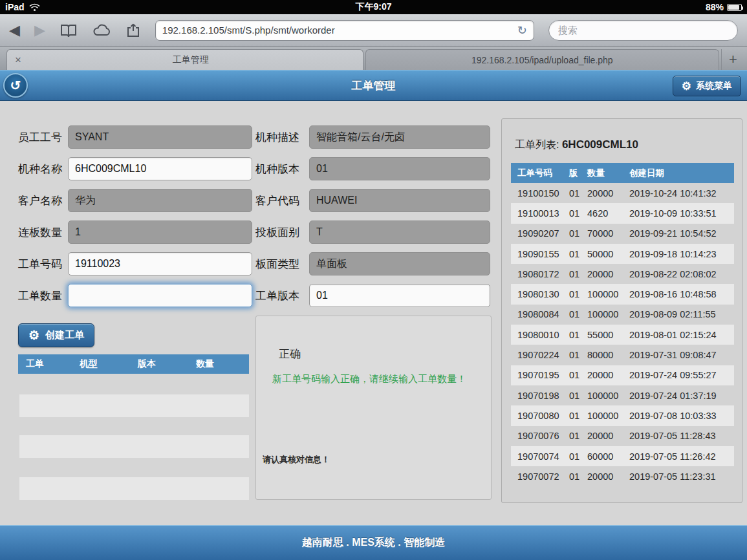  Describe the element at coordinates (102, 30) in the screenshot. I see `icloud-tabs-icon` at that location.